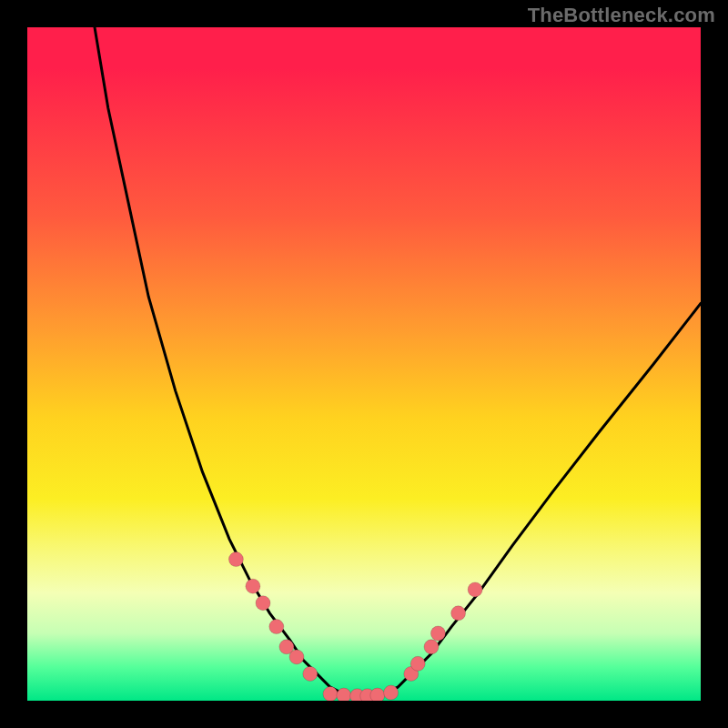 The image size is (728, 728). I want to click on watermark-text: TheBottleneck.com, so click(622, 15).